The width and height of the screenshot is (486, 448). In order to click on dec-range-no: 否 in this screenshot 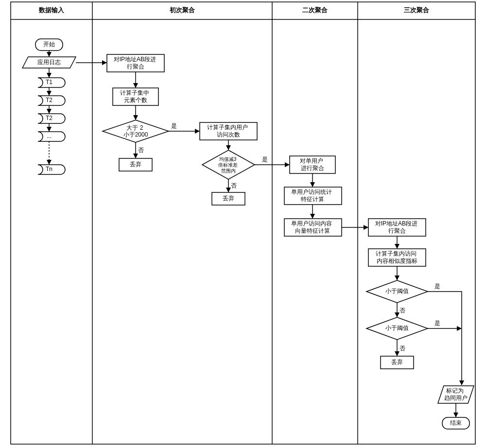, I will do `click(141, 150)`.